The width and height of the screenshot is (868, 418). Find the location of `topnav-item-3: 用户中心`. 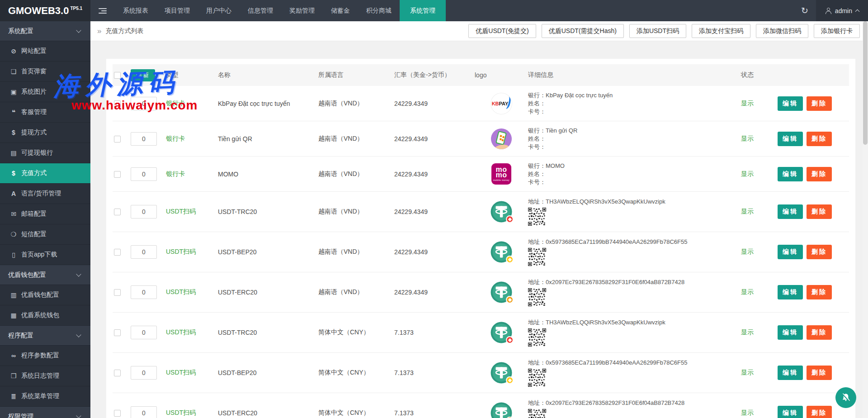

topnav-item-3: 用户中心 is located at coordinates (219, 11).